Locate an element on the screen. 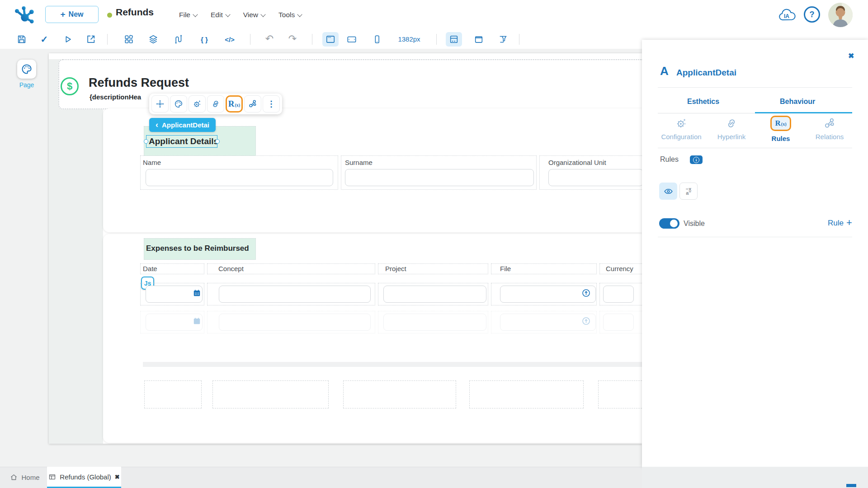 The image size is (868, 488). active-form-tab: Refunds (Global) ✖ is located at coordinates (84, 477).